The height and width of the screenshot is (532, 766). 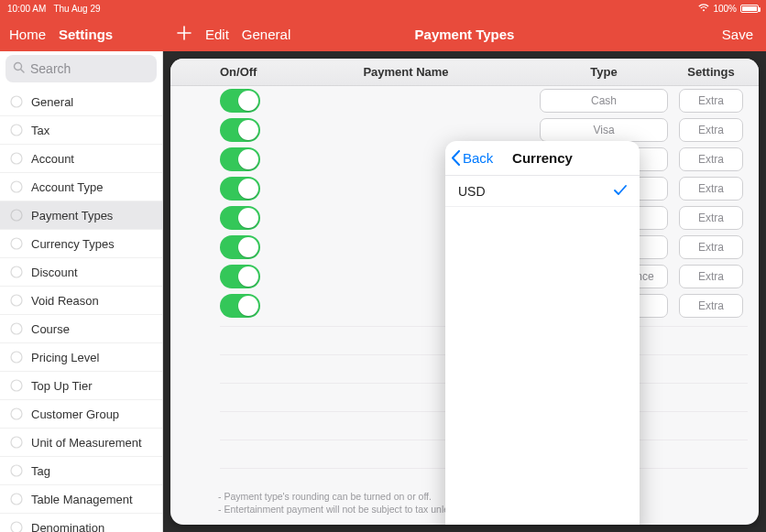 I want to click on sidebar-item-pricing-level: Pricing Level, so click(x=81, y=357).